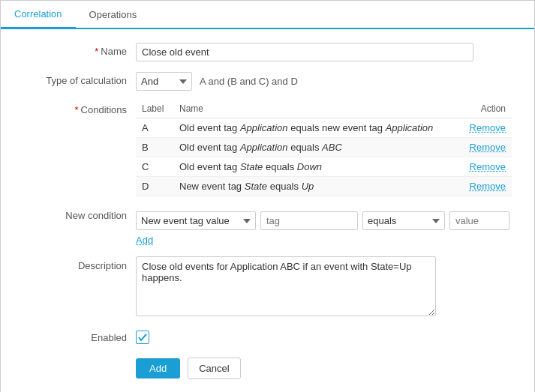  I want to click on name-label: *Name, so click(80, 49).